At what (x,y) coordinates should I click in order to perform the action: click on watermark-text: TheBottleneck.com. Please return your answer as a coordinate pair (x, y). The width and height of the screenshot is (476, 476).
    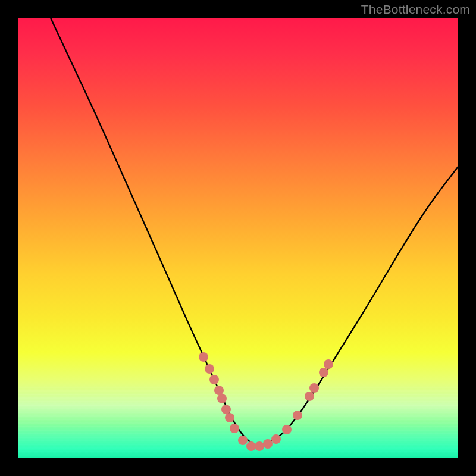
    Looking at the image, I should click on (415, 10).